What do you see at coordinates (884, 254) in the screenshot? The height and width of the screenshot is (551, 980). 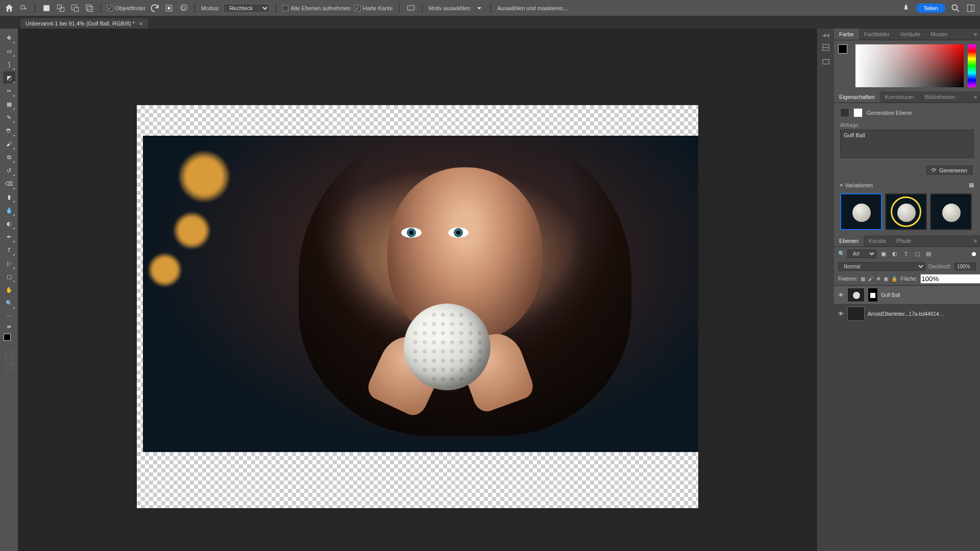 I see `filter-pixel-icon: ▣` at bounding box center [884, 254].